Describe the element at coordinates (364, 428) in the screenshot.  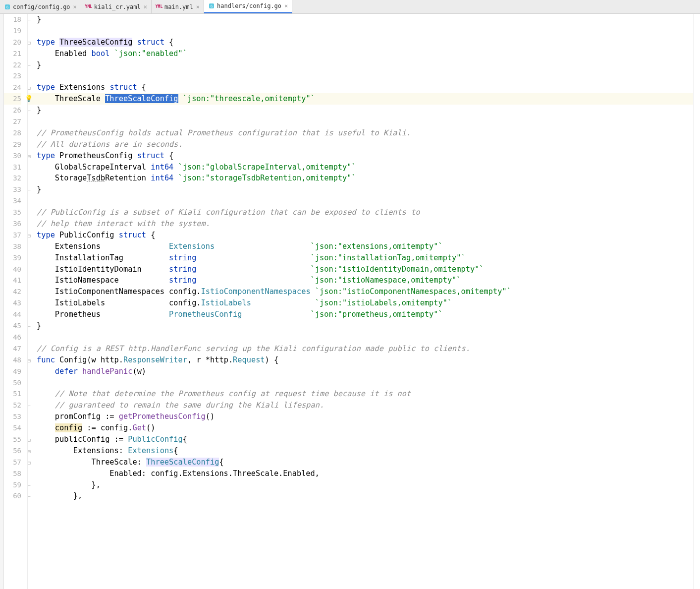
I see `code-line: config := config.Get()` at that location.